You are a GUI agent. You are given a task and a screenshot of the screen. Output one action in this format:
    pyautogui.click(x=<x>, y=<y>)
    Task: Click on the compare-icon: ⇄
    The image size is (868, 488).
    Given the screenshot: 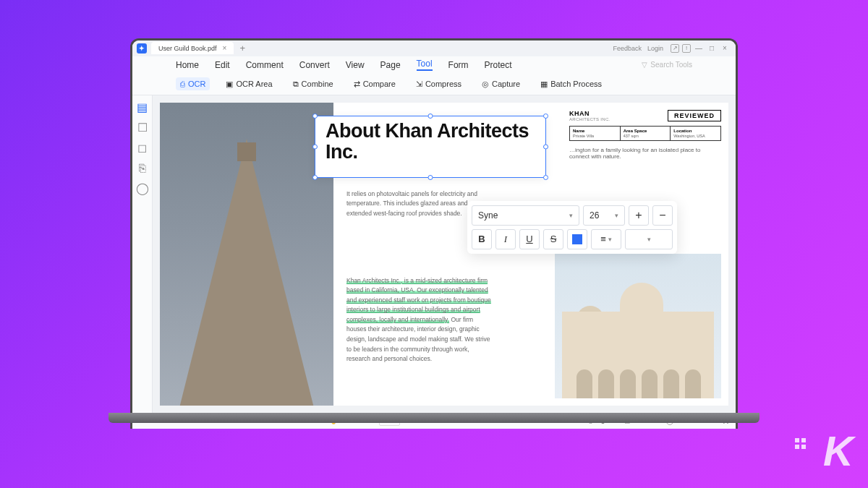 What is the action you would take?
    pyautogui.click(x=357, y=84)
    